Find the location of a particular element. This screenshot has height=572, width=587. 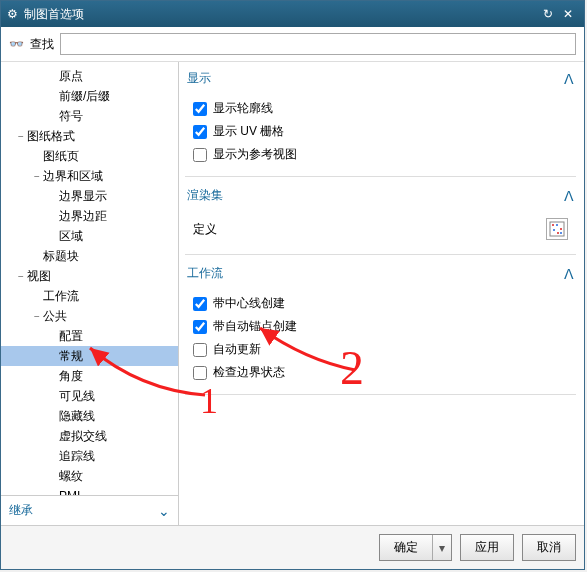

tree-item-label: 虚拟交线 is located at coordinates (83, 436).